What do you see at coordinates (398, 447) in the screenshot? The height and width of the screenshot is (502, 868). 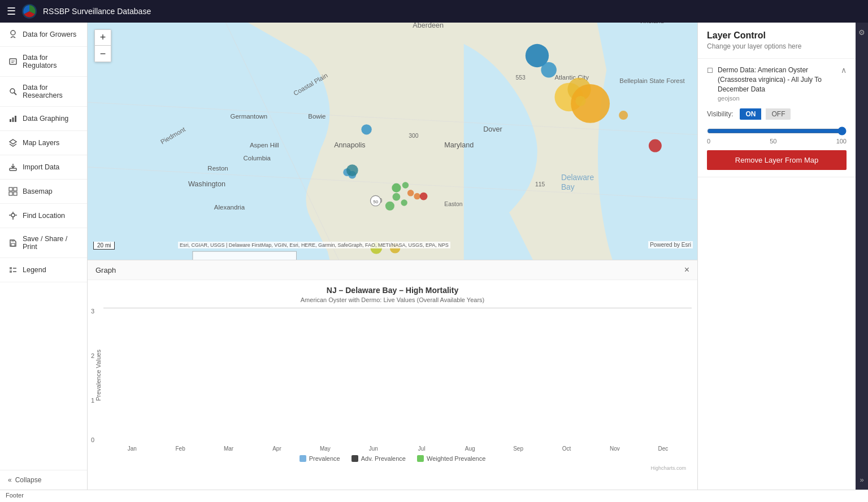 I see `x-axis: JanFebMarAprMayJunJulAugSepOctNovDec` at bounding box center [398, 447].